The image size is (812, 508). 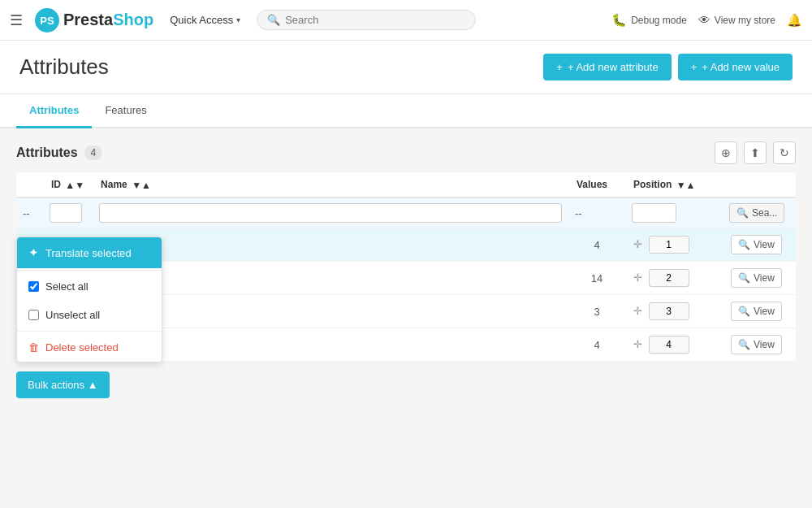 I want to click on id-sort-icon: ▲▼, so click(x=75, y=185).